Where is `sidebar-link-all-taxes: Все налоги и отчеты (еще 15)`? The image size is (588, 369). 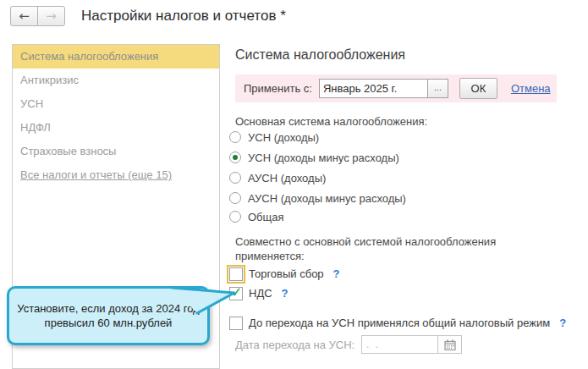 sidebar-link-all-taxes: Все налоги и отчеты (еще 15) is located at coordinates (116, 175).